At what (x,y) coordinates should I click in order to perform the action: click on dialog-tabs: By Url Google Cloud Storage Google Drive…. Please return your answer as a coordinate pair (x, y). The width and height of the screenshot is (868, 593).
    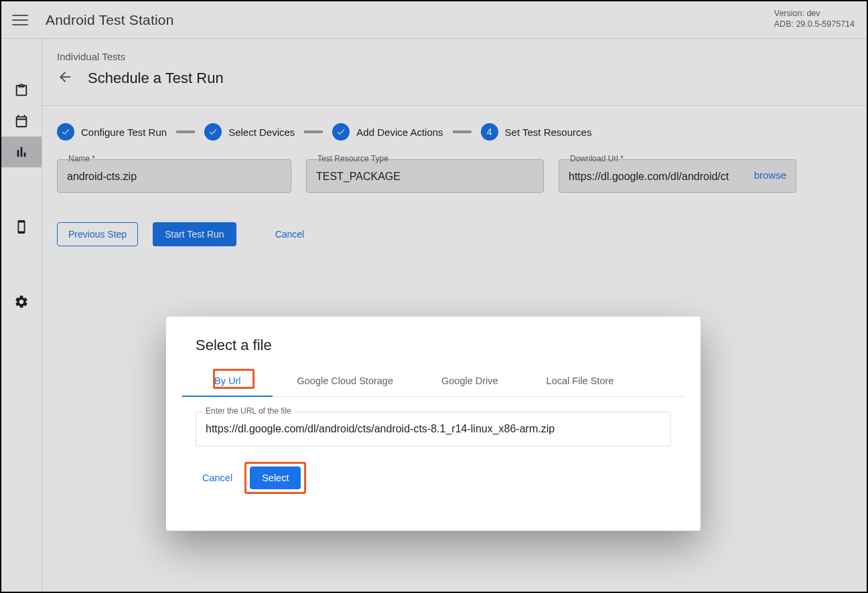
    Looking at the image, I should click on (433, 381).